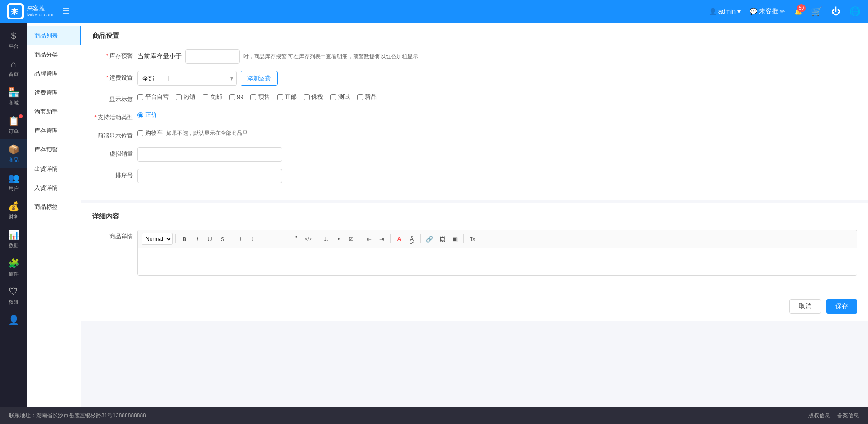 This screenshot has height=424, width=868. Describe the element at coordinates (412, 239) in the screenshot. I see `editor-highlight-button: Ā` at that location.